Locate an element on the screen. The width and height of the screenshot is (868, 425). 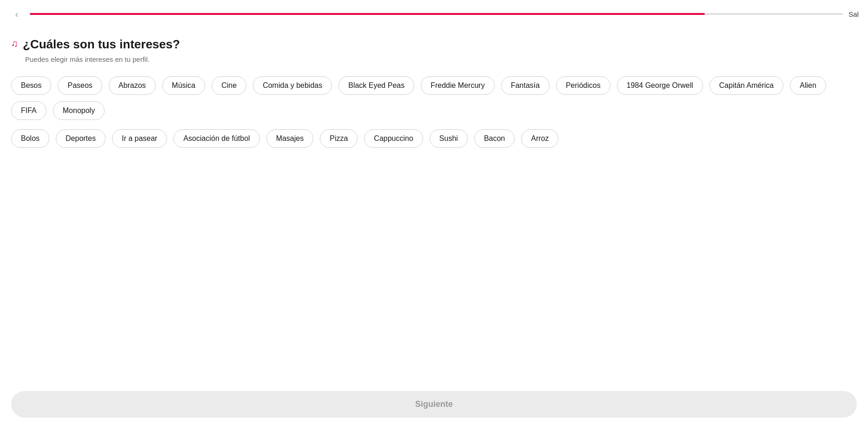
tag-item: Fantasía is located at coordinates (525, 86).